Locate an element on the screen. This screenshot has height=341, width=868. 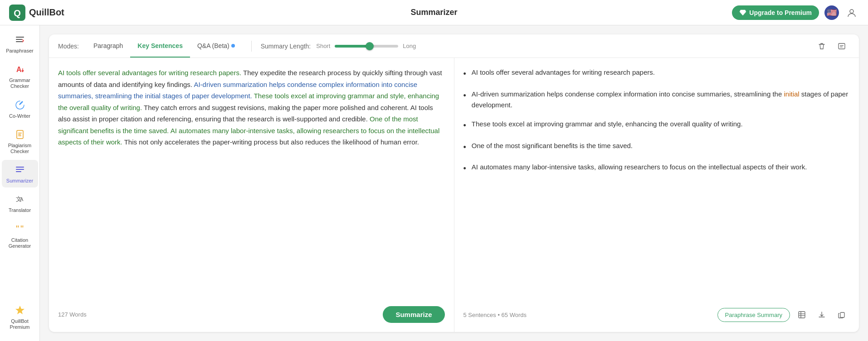
bullet-4-text: One of the most significant benefits is … is located at coordinates (552, 146).